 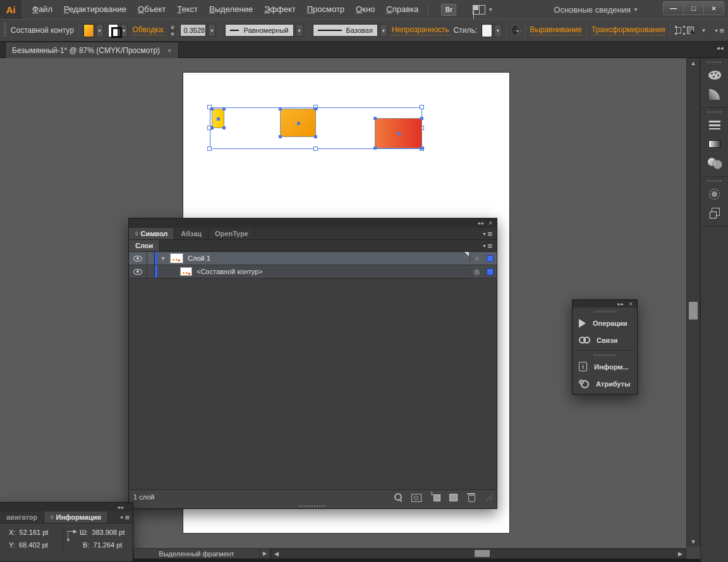 I want to click on menu-help: Справка, so click(x=402, y=9).